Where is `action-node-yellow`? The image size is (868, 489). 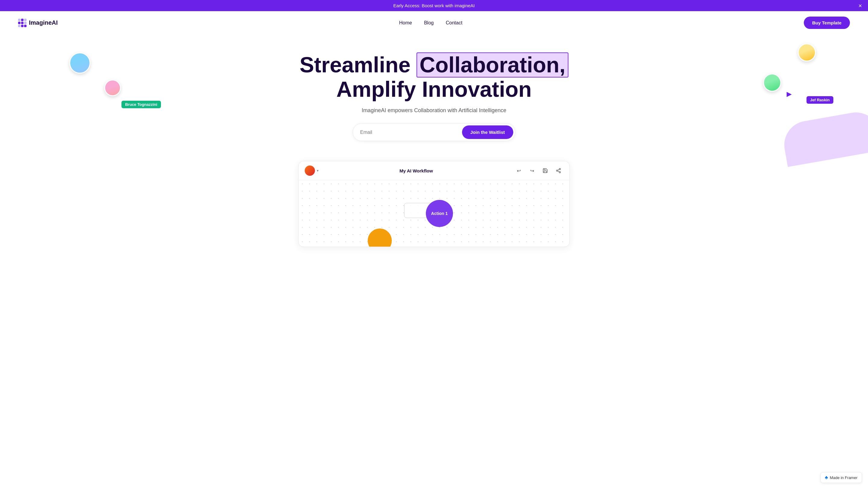
action-node-yellow is located at coordinates (380, 238).